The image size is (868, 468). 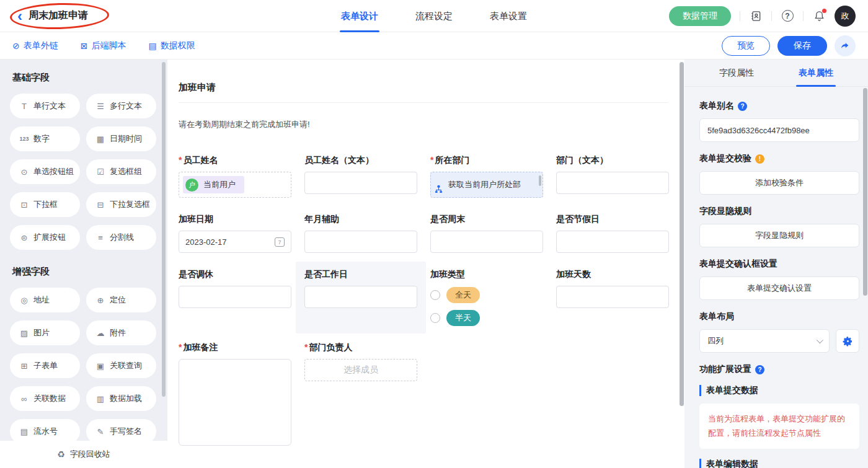 I want to click on tab-field-properties: 字段属性, so click(x=737, y=73).